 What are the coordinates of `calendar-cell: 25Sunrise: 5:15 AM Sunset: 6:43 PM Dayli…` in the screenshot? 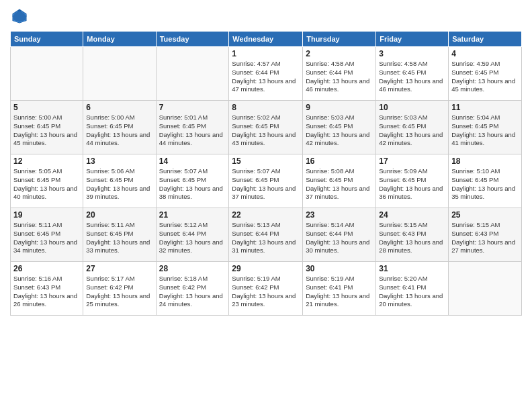 It's located at (485, 235).